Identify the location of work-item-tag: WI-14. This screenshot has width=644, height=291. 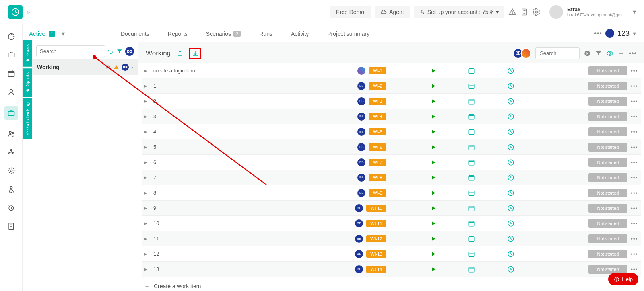
(376, 269).